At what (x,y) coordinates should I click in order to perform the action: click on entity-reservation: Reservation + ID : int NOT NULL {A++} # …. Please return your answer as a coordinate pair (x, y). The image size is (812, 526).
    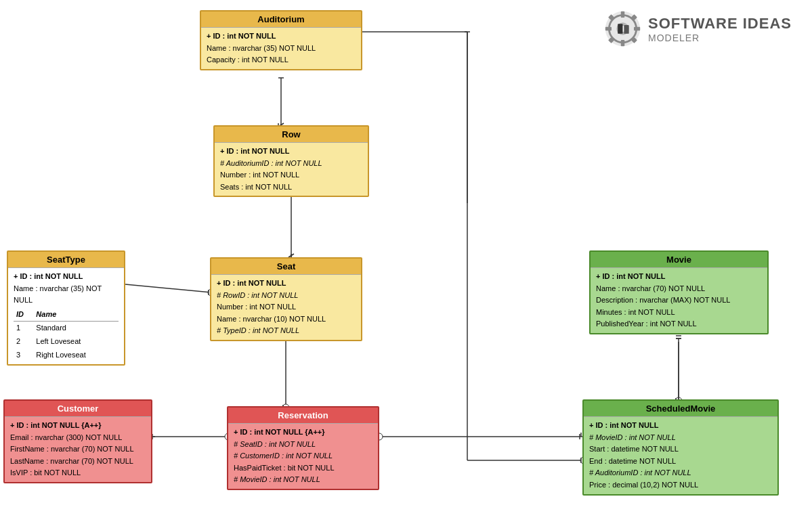
    Looking at the image, I should click on (303, 448).